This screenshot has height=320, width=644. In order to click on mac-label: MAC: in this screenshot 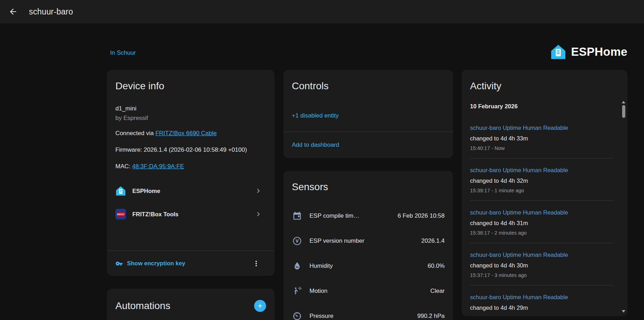, I will do `click(124, 167)`.